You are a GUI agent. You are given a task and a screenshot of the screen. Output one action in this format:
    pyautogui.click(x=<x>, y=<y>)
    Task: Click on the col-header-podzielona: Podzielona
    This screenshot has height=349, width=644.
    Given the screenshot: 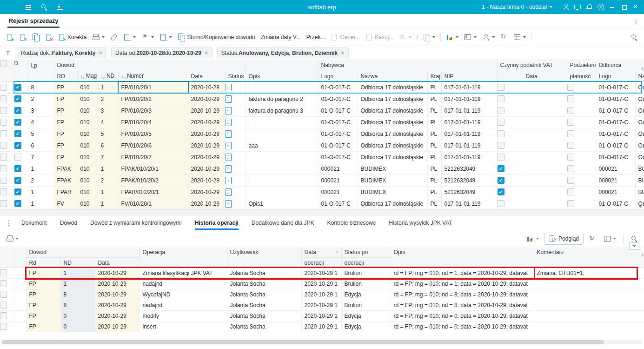 What is the action you would take?
    pyautogui.click(x=581, y=65)
    